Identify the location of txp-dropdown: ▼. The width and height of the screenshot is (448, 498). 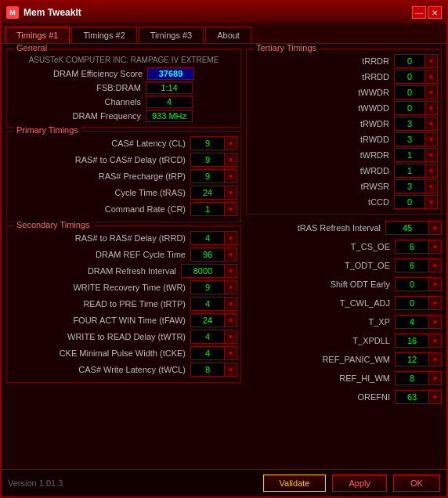
(435, 322).